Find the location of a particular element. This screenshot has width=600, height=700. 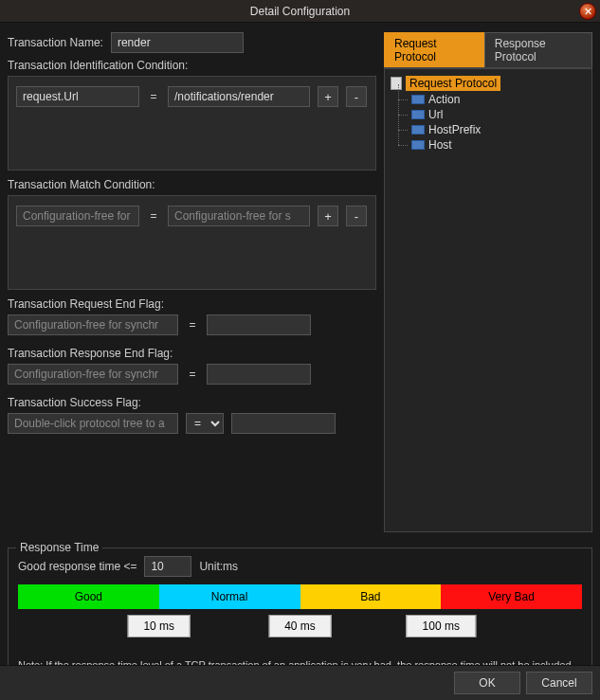

match-left-input is located at coordinates (78, 216).